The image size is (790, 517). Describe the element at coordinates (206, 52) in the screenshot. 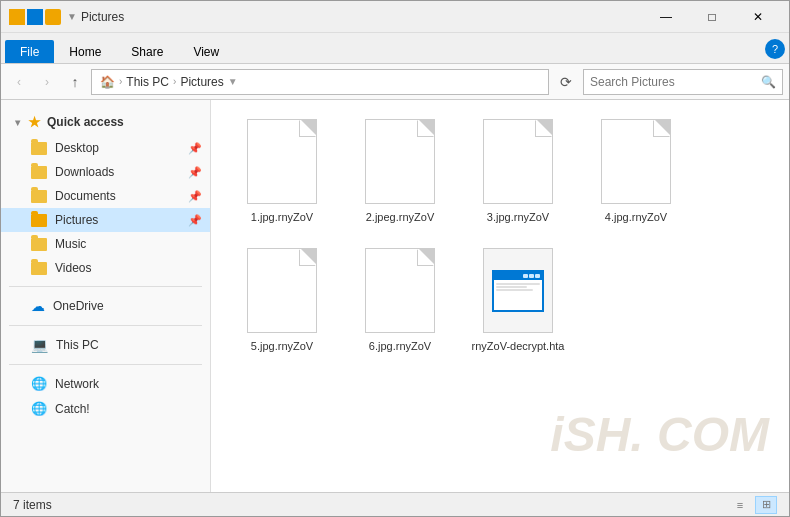

I see `tab-view: View` at that location.